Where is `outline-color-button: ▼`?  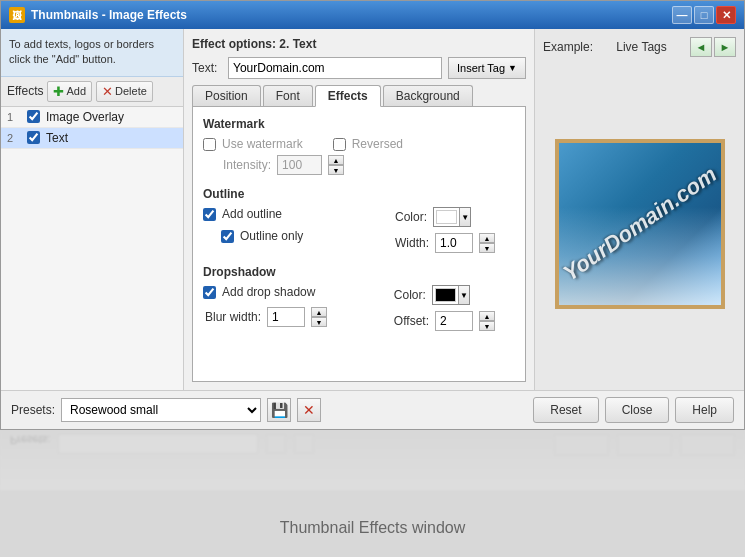 outline-color-button: ▼ is located at coordinates (452, 217).